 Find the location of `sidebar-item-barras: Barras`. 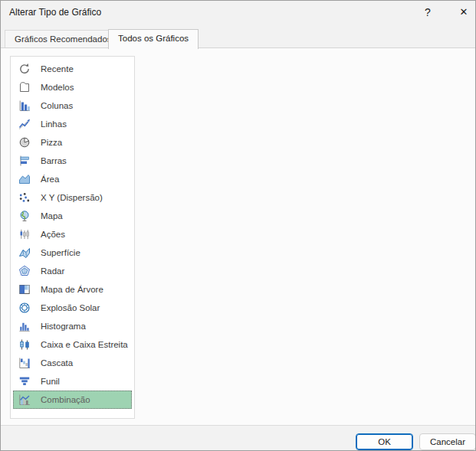

sidebar-item-barras: Barras is located at coordinates (72, 161).